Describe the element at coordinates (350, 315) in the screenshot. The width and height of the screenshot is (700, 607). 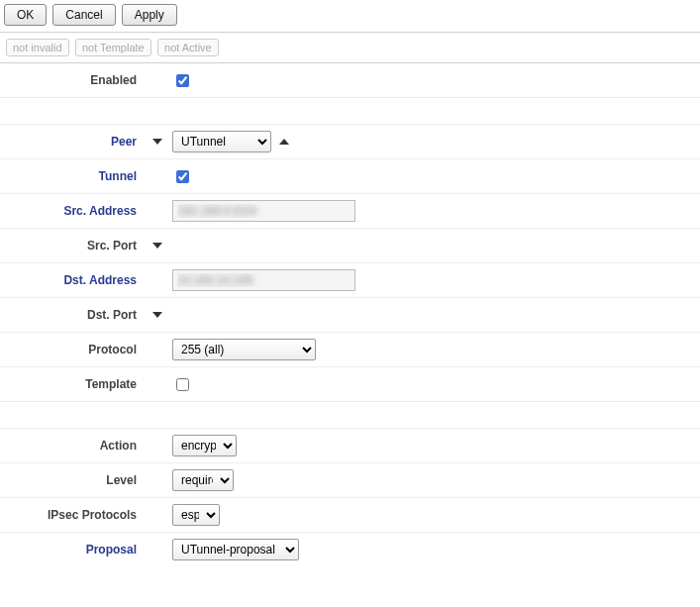
I see `row-dst-port: Dst. Port` at that location.